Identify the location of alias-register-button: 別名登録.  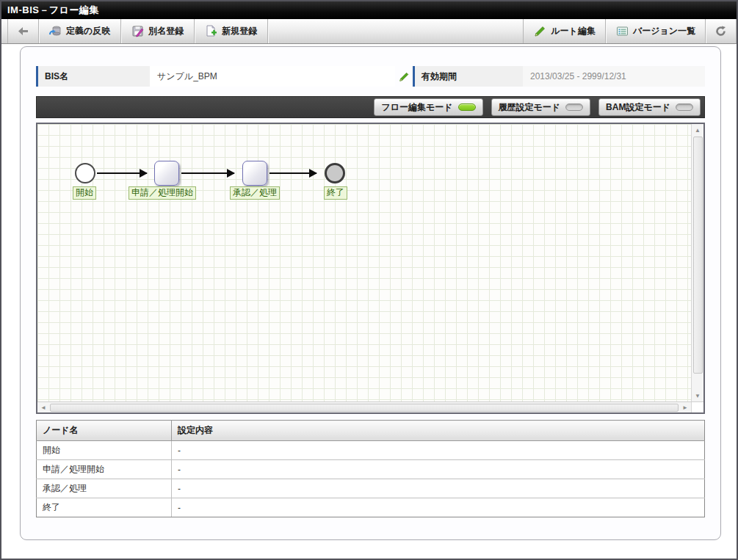
(158, 31).